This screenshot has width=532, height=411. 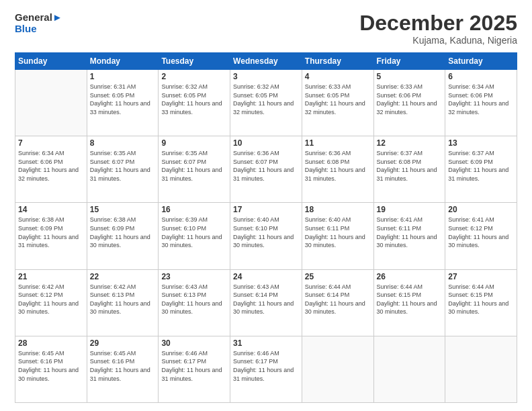 I want to click on table-row: 7 Sunrise: 6:34 AMSunset: 6:06 PMDayligh…, so click(x=51, y=169).